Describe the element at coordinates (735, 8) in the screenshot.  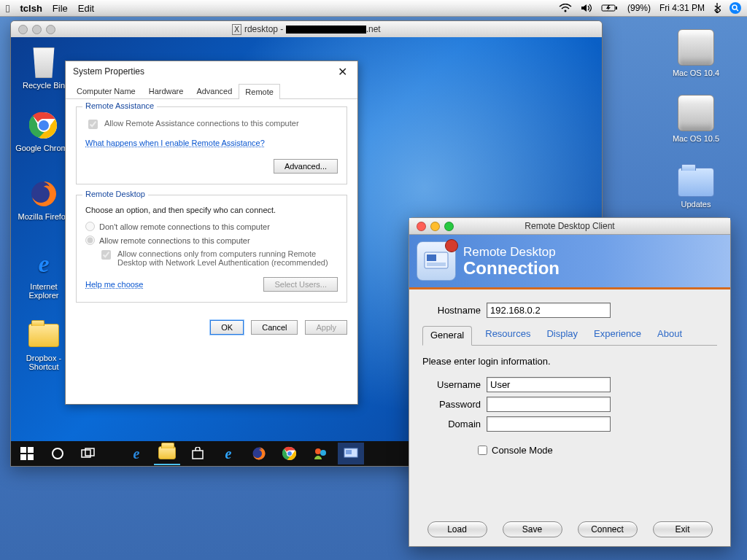
I see `spotlight-icon` at that location.